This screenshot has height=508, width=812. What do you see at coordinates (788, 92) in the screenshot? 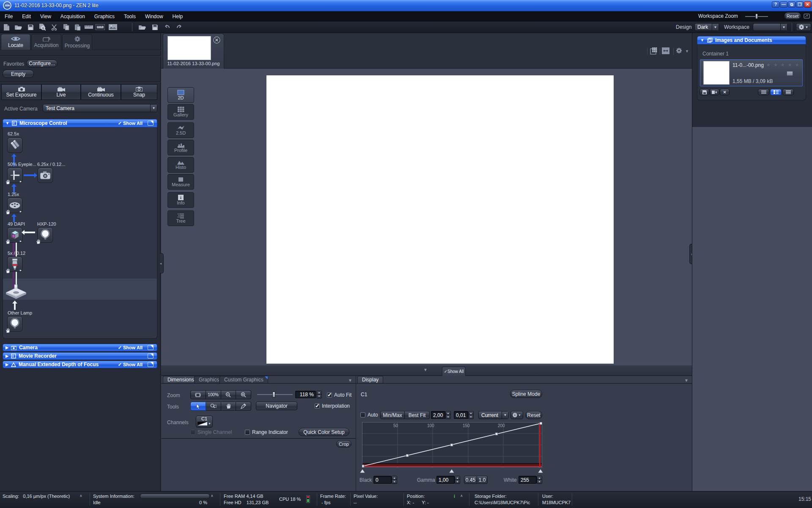
I see `view-mode-compact-button` at bounding box center [788, 92].